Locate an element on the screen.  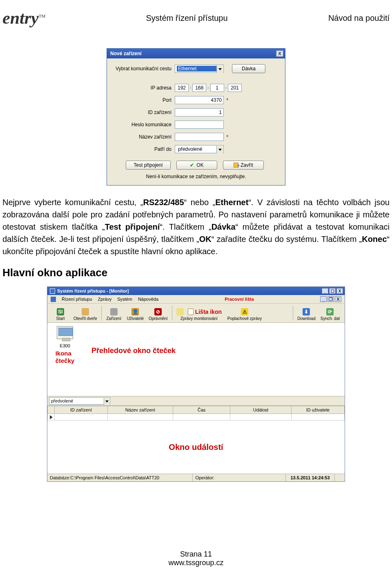
area-dropdown-row: předvolené is located at coordinates (196, 401).